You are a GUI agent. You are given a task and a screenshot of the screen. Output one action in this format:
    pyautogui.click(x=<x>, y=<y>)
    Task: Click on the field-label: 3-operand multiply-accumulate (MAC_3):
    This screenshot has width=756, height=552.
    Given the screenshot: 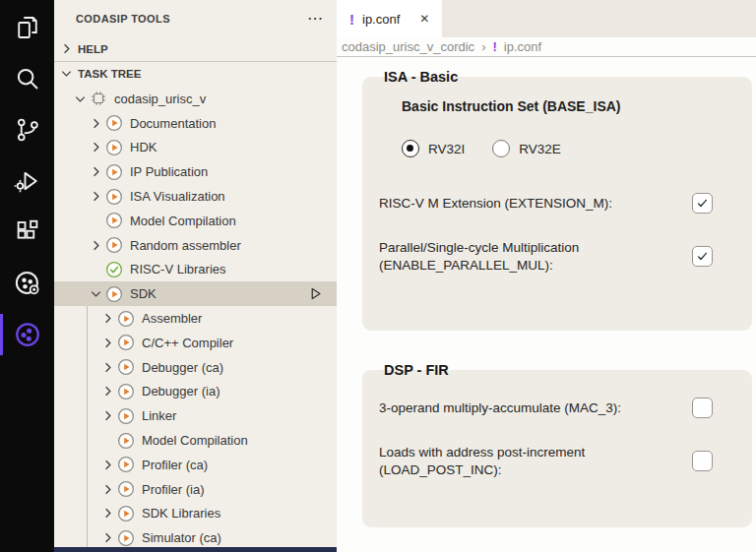 What is the action you would take?
    pyautogui.click(x=527, y=408)
    